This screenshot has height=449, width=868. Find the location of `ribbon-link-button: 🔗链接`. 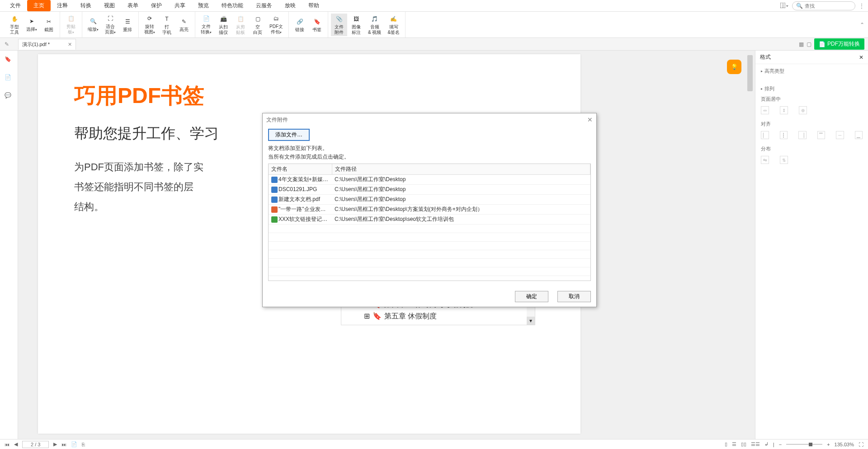

ribbon-link-button: 🔗链接 is located at coordinates (300, 25).